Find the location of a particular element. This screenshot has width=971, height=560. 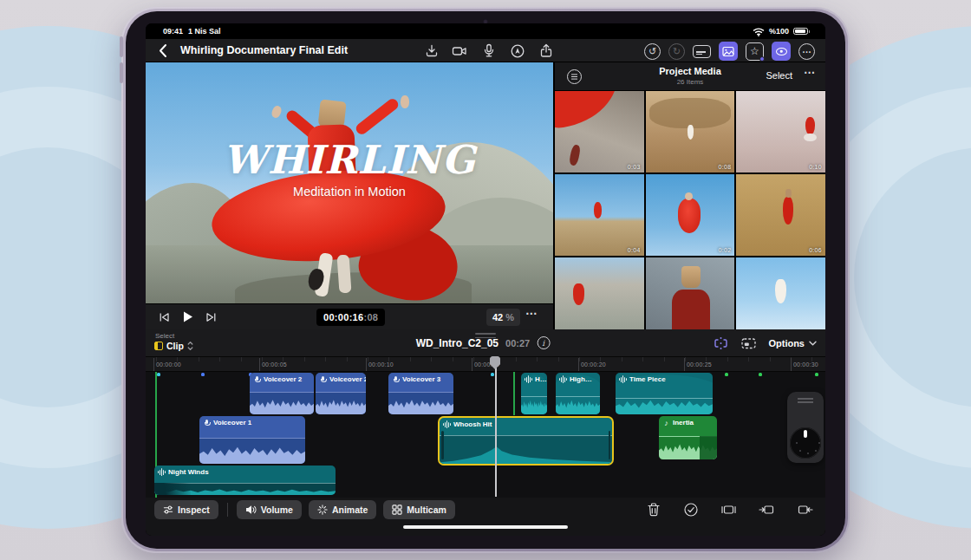

microphone-icon is located at coordinates (489, 50).